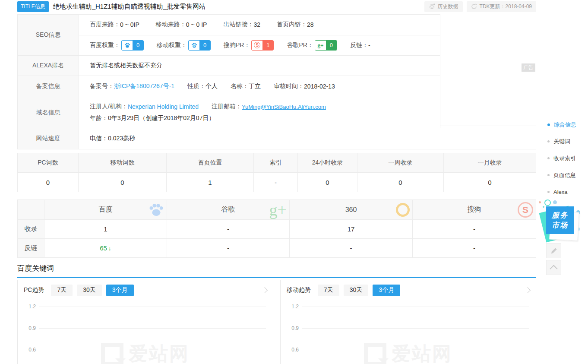  Describe the element at coordinates (502, 7) in the screenshot. I see `tdk-update-button: TDK更新：2018-04-09` at that location.